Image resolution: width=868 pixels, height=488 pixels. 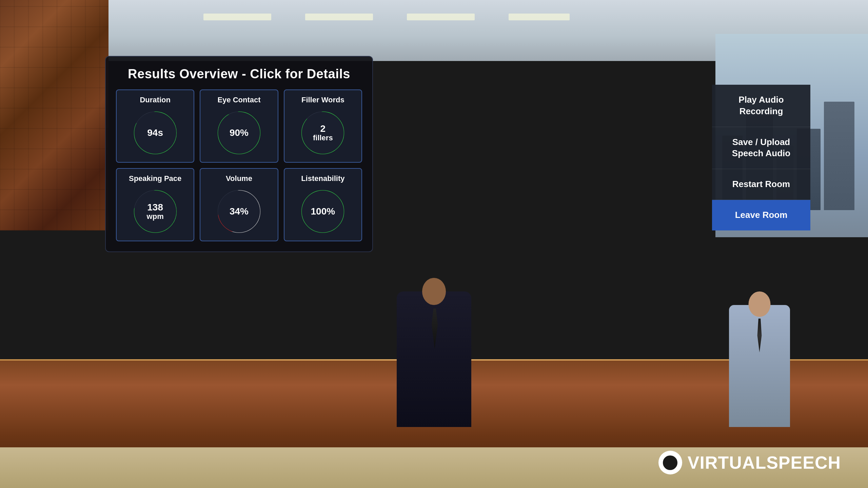 I want to click on leave-room-button: Leave Room, so click(x=761, y=215).